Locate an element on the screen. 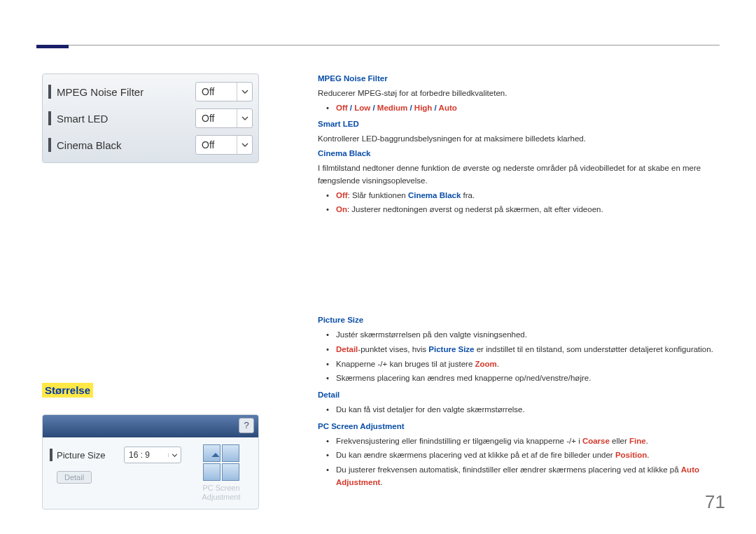  osd2-select: 16 : 9 is located at coordinates (153, 455).